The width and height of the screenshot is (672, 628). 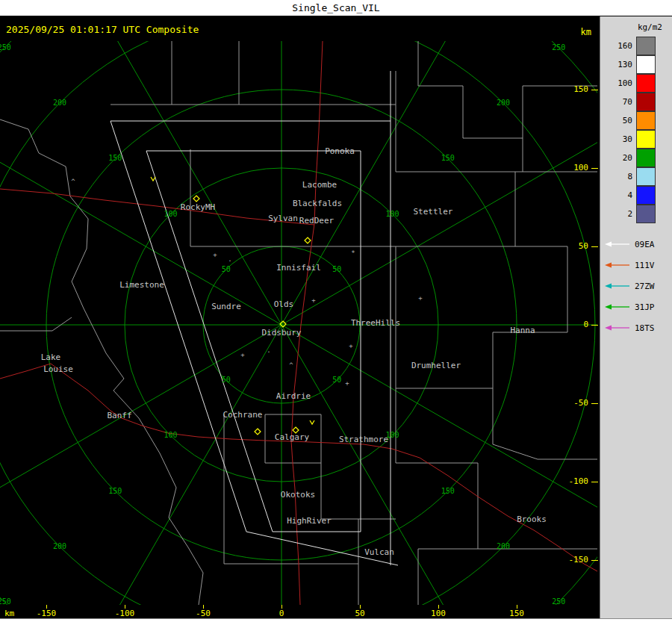 What do you see at coordinates (352, 253) in the screenshot?
I see `point-marker: *` at bounding box center [352, 253].